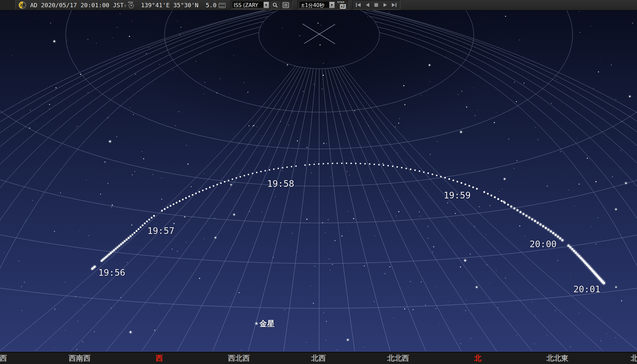 This screenshot has height=364, width=637. What do you see at coordinates (342, 5) in the screenshot?
I see `step-x2-button: STEP x2` at bounding box center [342, 5].